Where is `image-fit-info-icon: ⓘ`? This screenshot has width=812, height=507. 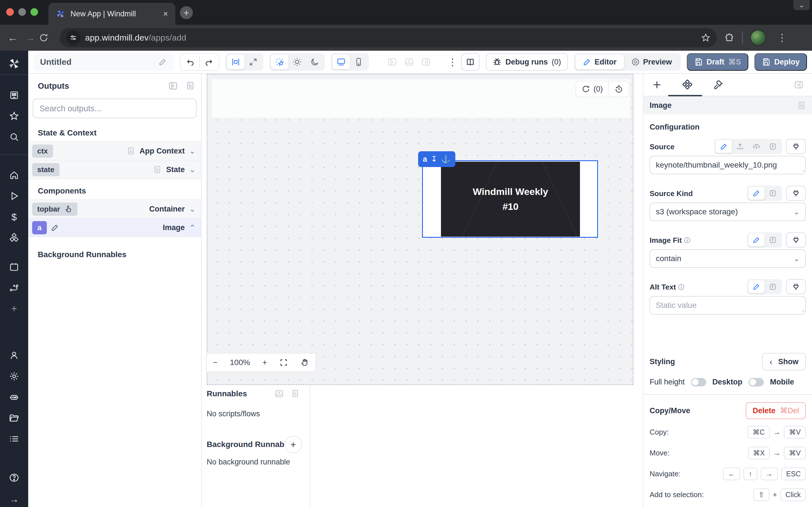
image-fit-info-icon: ⓘ is located at coordinates (687, 241).